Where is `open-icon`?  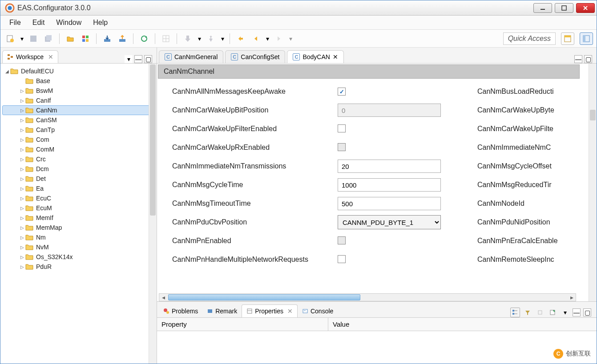 open-icon is located at coordinates (70, 39).